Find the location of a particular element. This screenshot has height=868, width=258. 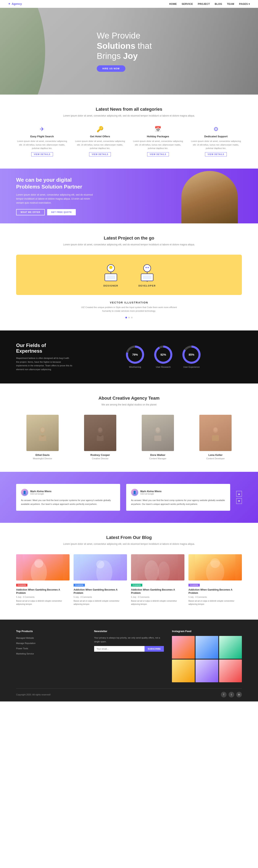

promo-banner: We can be your digital Problems Solution… is located at coordinates (129, 196).